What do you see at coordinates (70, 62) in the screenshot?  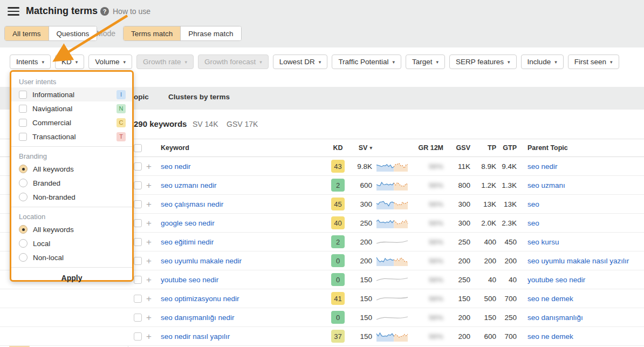 I see `filter-button-kd: KD▾` at bounding box center [70, 62].